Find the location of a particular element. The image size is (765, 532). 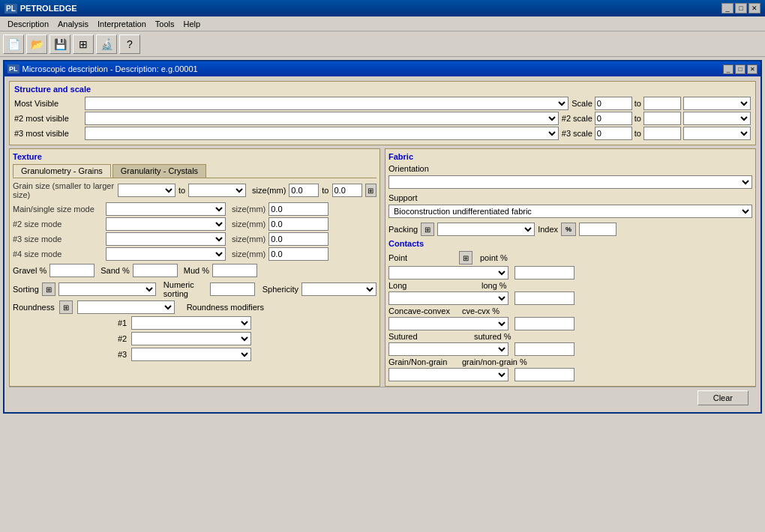

inner-maximize-button: □ is located at coordinates (740, 69).